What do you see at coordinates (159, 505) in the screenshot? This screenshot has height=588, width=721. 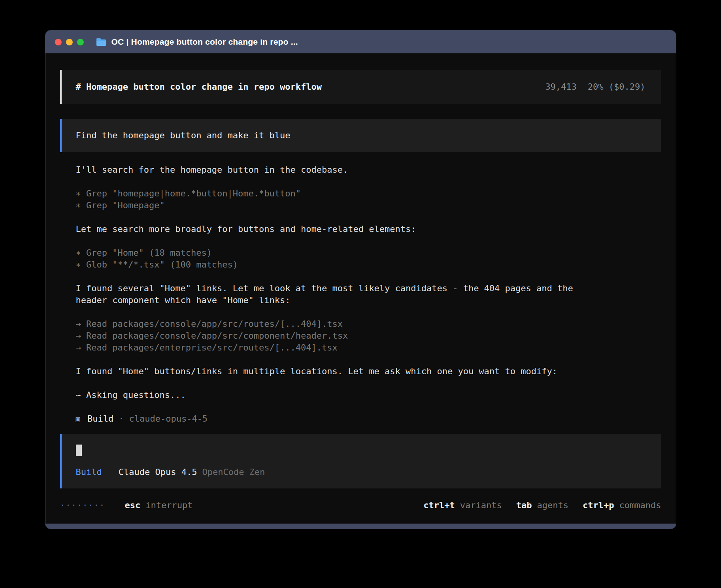 I see `shortcut-interrupt: esc interrupt` at bounding box center [159, 505].